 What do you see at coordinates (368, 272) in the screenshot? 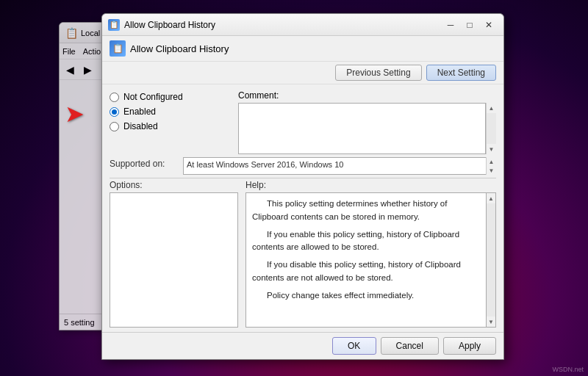
I see `help-paragraph-3: If you disable this policy setting, hist…` at bounding box center [368, 272].